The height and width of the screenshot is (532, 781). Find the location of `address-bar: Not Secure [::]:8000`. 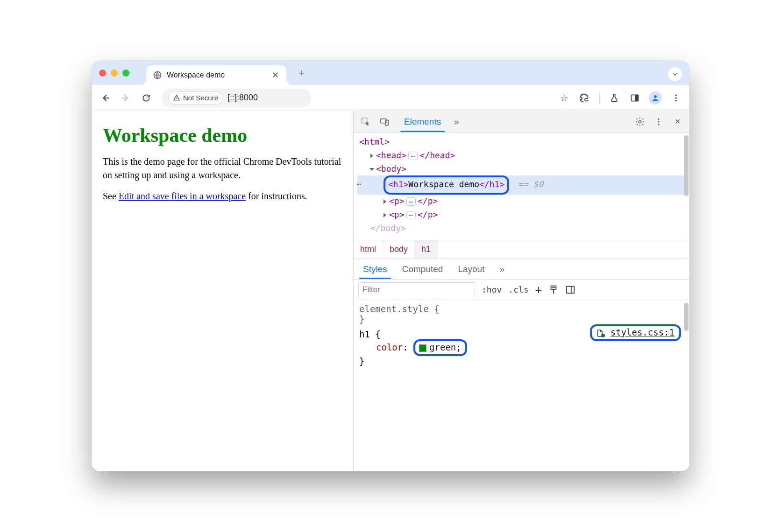

address-bar: Not Secure [::]:8000 is located at coordinates (236, 98).